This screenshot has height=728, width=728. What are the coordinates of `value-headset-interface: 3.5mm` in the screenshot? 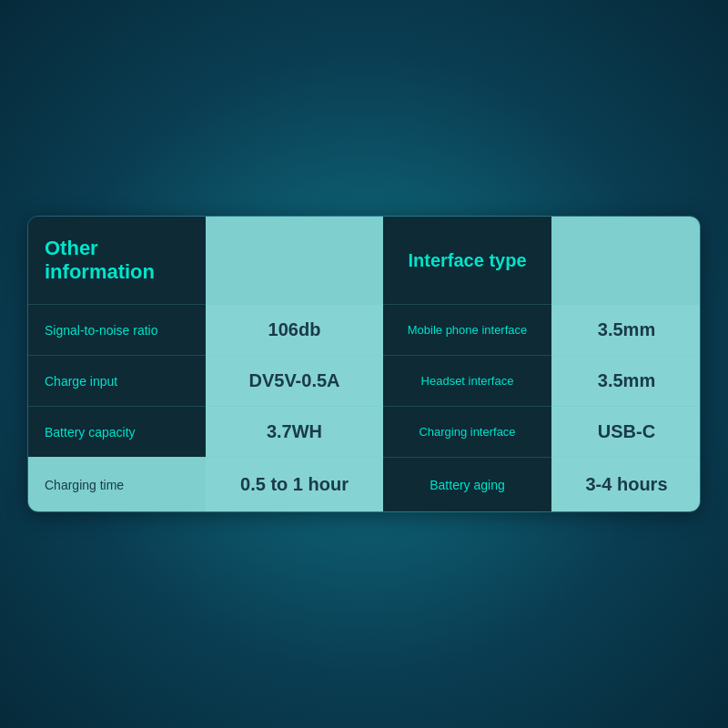 It's located at (626, 380).